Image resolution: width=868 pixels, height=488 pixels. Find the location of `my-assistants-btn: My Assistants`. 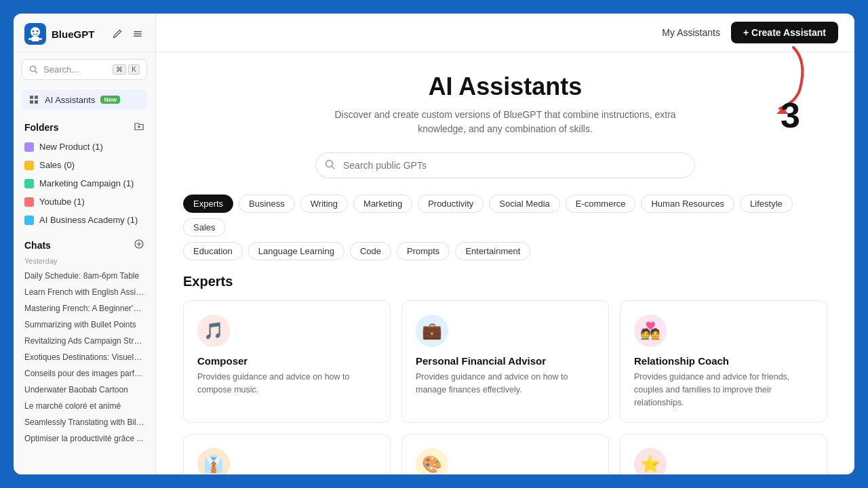

my-assistants-btn: My Assistants is located at coordinates (691, 33).